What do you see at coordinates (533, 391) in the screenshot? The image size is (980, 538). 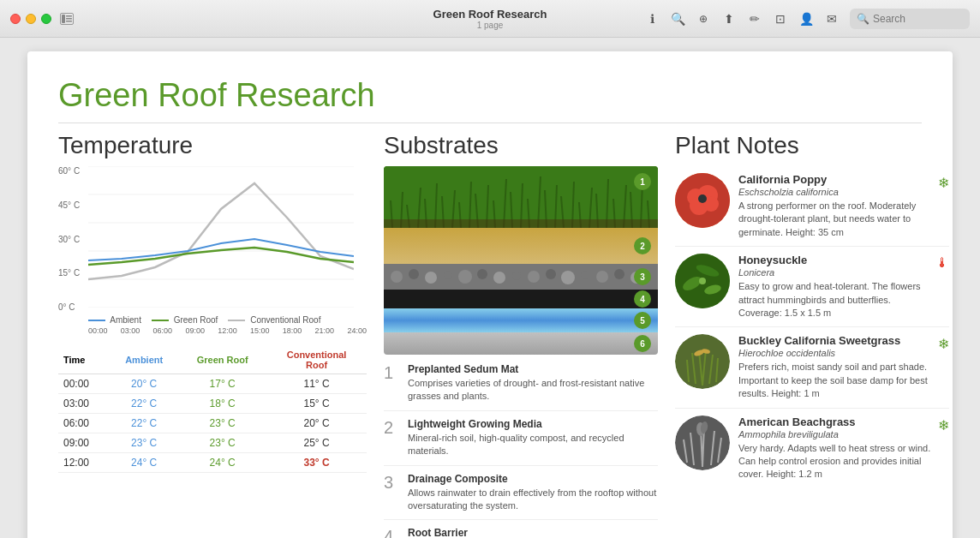 I see `substrate-desc: Comprises varieties of drought- and fros…` at bounding box center [533, 391].